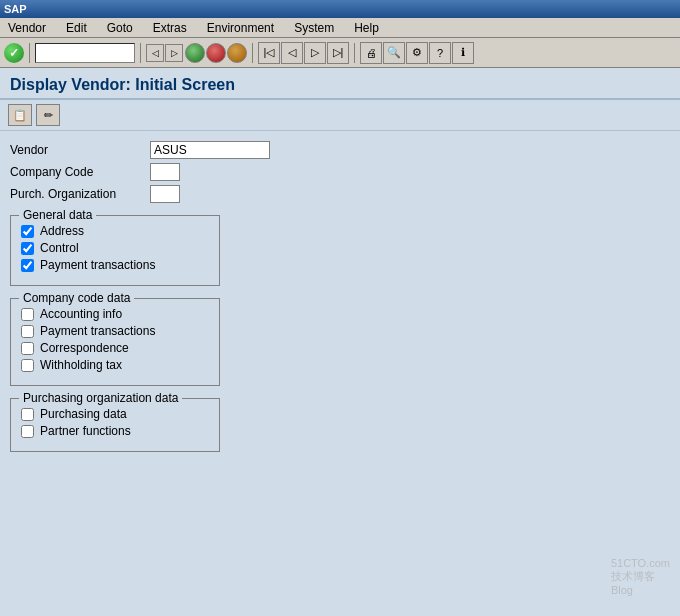  Describe the element at coordinates (28, 314) in the screenshot. I see `accounting-info-checkbox` at that location.